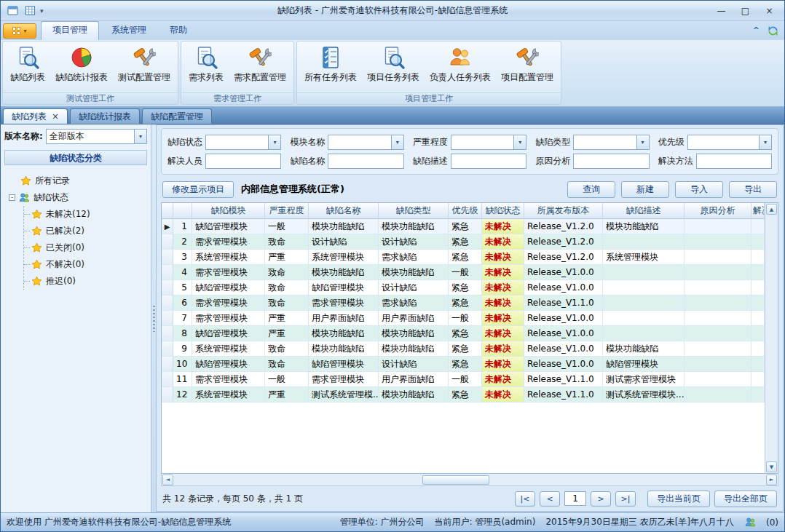 Image resolution: width=785 pixels, height=532 pixels. I want to click on filter-resolver-field, so click(243, 162).